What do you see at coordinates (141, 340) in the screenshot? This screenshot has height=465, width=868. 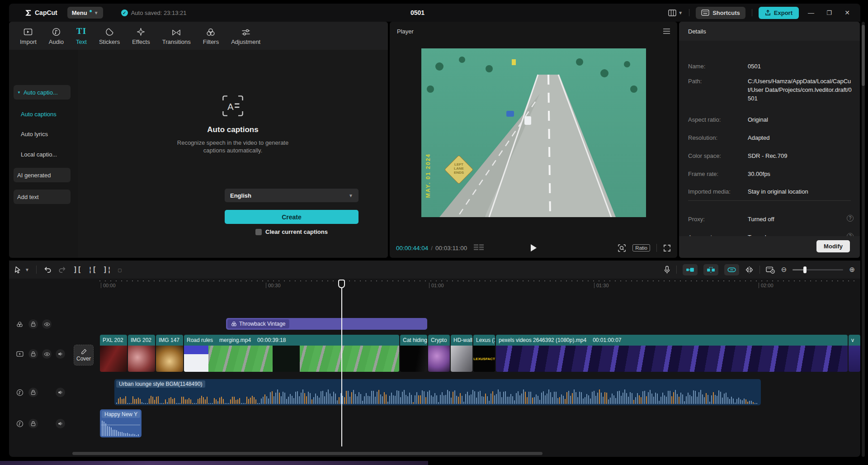 I see `clip-label: IMG 202` at bounding box center [141, 340].